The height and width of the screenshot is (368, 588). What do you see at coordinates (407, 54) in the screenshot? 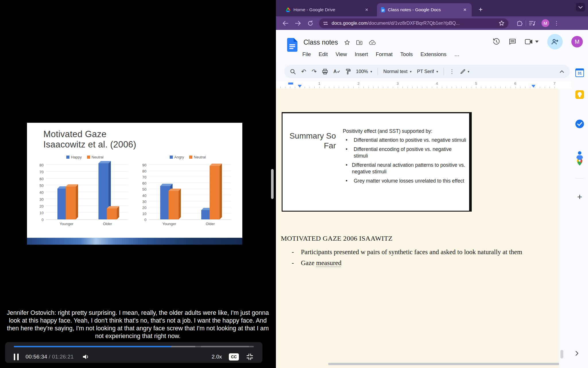
I see `menu-tools: Tools` at bounding box center [407, 54].